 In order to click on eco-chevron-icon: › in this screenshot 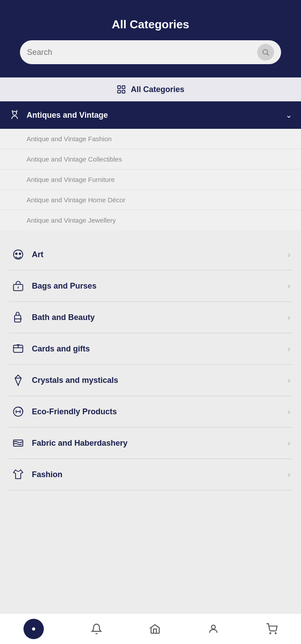, I will do `click(289, 412)`.